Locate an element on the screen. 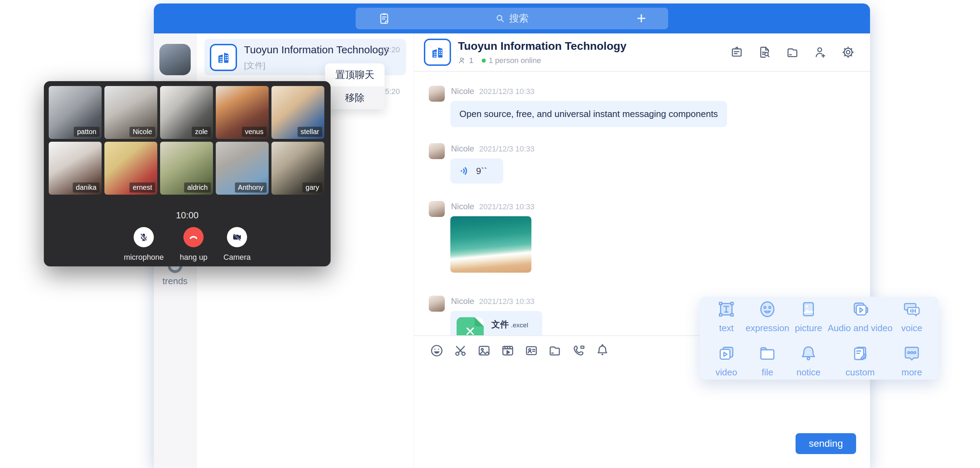 The width and height of the screenshot is (980, 468). text-icon is located at coordinates (727, 309).